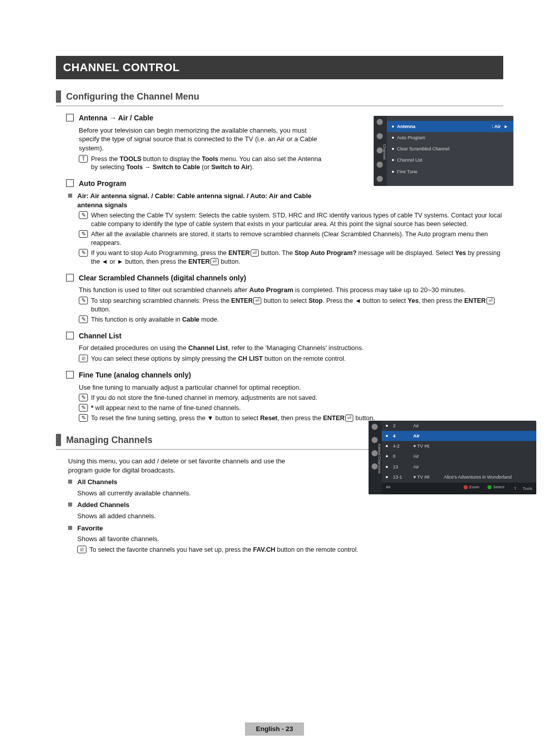  What do you see at coordinates (450, 138) in the screenshot?
I see `osd1-row: Auto Program` at bounding box center [450, 138].